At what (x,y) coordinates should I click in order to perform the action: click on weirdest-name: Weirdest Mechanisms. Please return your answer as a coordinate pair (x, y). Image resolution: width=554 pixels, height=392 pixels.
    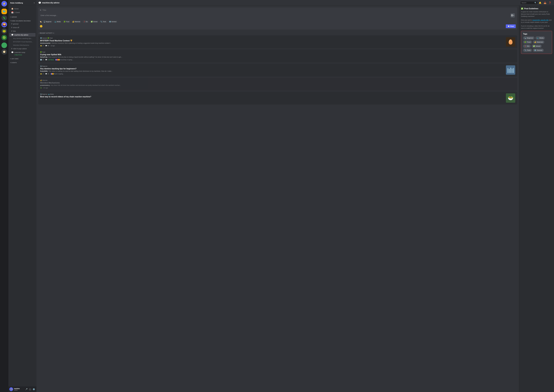
    Looking at the image, I should click on (24, 45).